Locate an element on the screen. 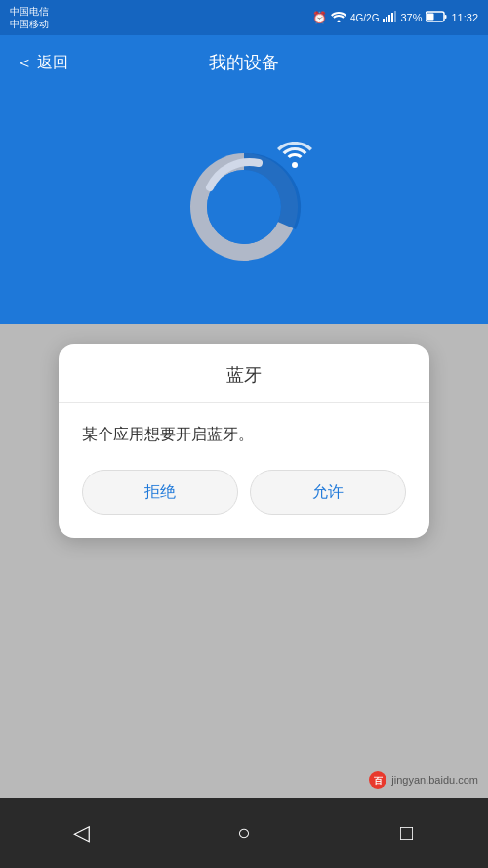 The width and height of the screenshot is (488, 868). signal-bar-icon is located at coordinates (389, 18).